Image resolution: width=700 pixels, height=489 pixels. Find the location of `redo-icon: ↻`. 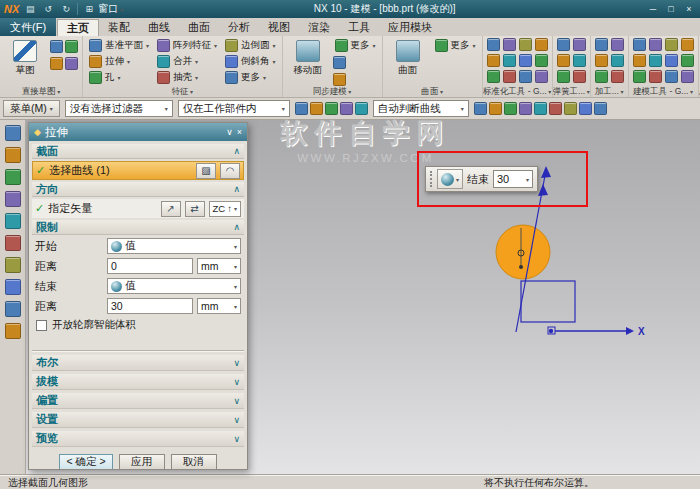

redo-icon: ↻ is located at coordinates (66, 10).